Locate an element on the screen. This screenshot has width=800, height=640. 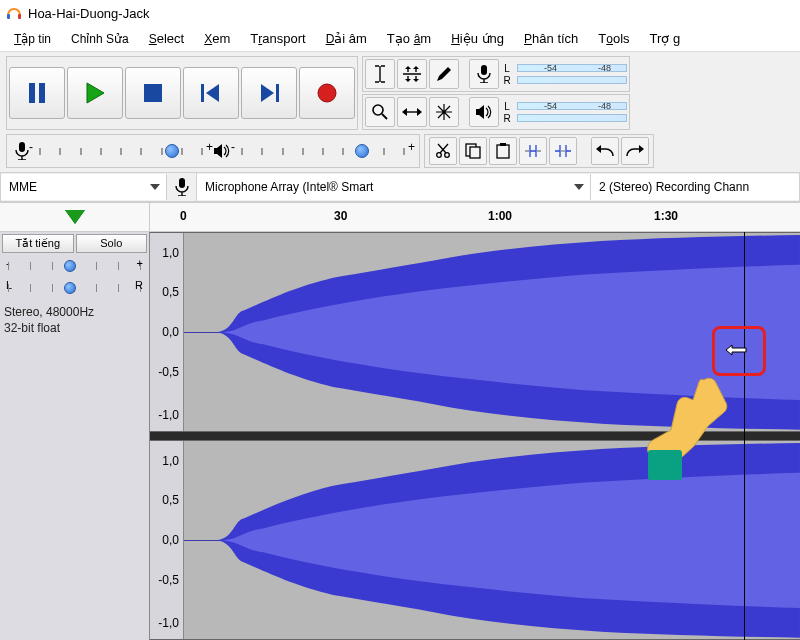
timeshift-tool is located at coordinates (412, 112).